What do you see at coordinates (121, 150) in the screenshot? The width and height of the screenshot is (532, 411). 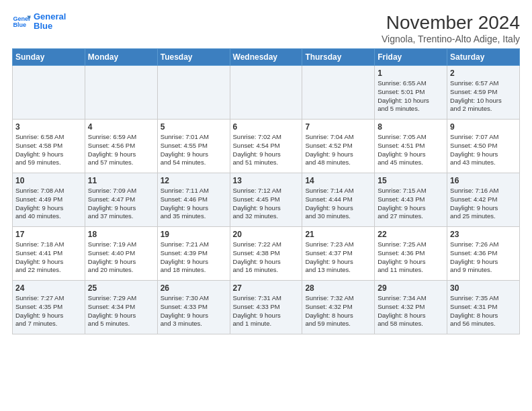 I see `day-info: Sunrise: 6:59 AM Sunset: 4:56 PM Dayligh…` at bounding box center [121, 150].